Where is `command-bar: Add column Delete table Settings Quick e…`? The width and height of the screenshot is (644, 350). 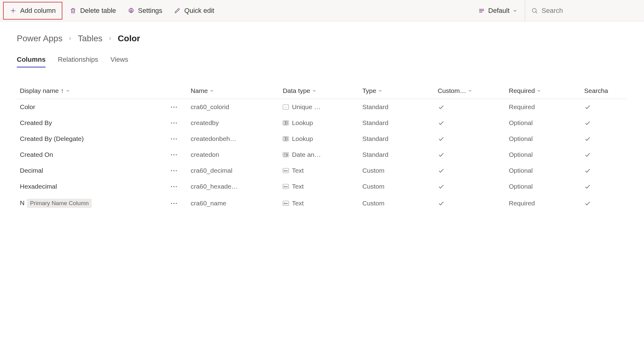
command-bar: Add column Delete table Settings Quick e… is located at coordinates (322, 11).